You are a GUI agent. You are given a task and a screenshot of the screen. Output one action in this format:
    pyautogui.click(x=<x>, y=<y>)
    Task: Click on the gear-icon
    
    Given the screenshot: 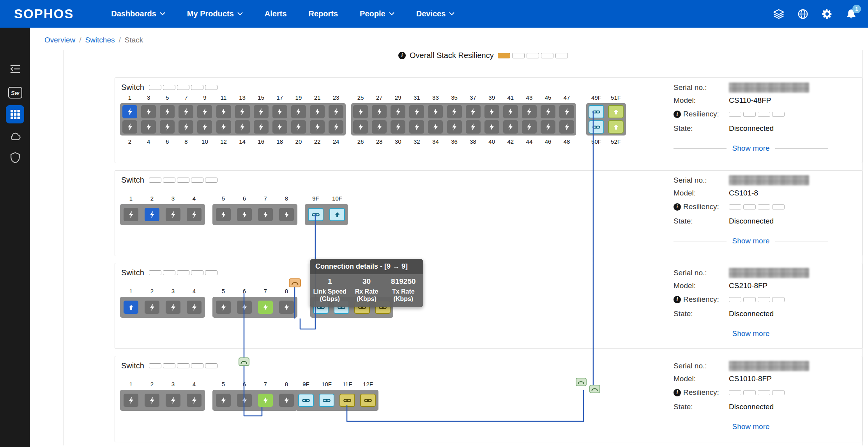 What is the action you would take?
    pyautogui.click(x=827, y=14)
    